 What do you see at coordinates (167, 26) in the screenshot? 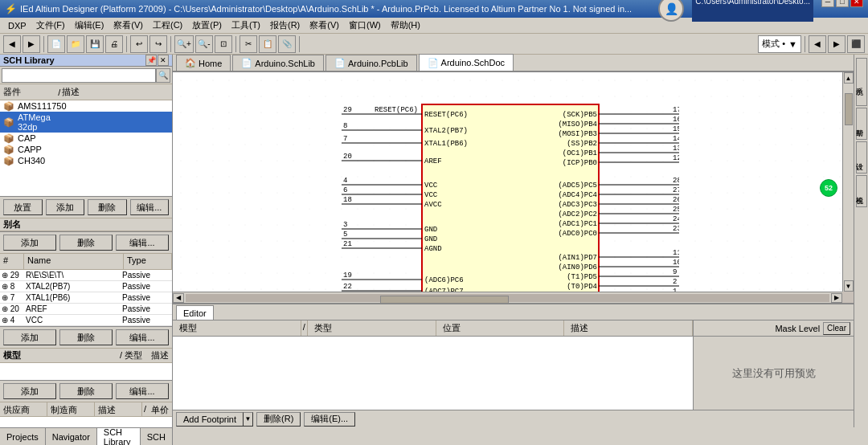
I see `menu-project: 工程(C)` at bounding box center [167, 26].